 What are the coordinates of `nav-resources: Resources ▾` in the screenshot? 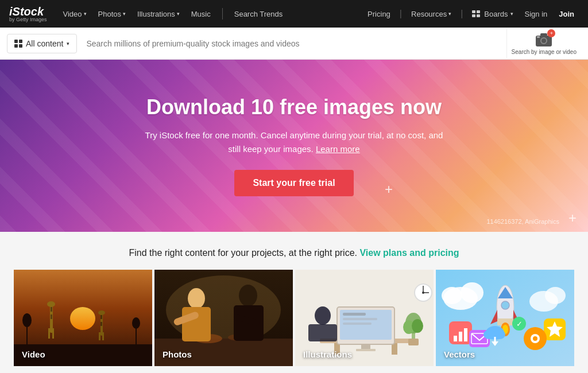 It's located at (431, 14).